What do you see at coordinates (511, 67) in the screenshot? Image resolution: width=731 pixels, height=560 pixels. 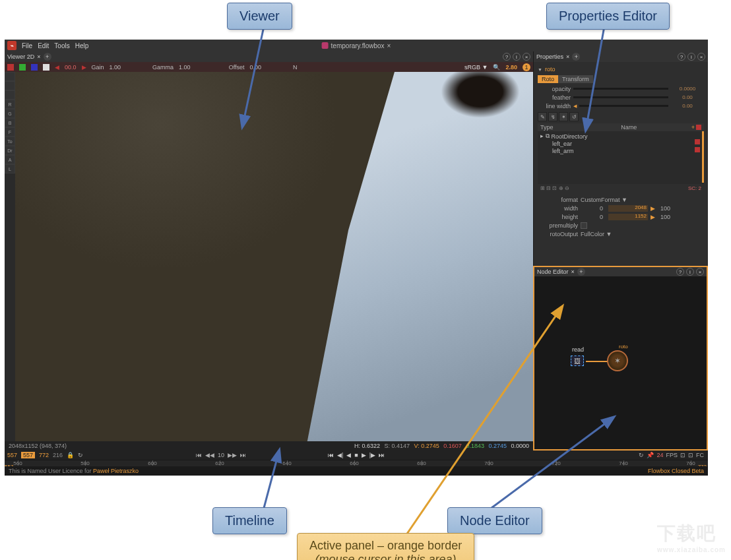 I see `zoom-value: 2.80` at bounding box center [511, 67].